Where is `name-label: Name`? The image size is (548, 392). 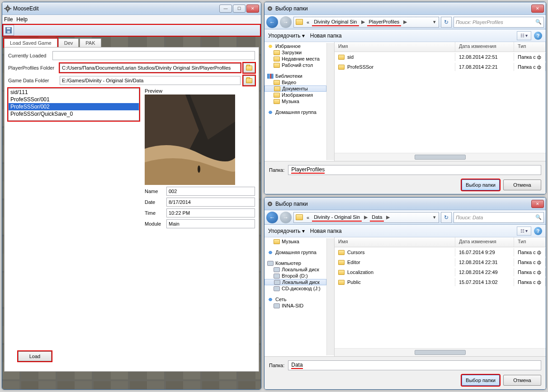 name-label: Name is located at coordinates (154, 191).